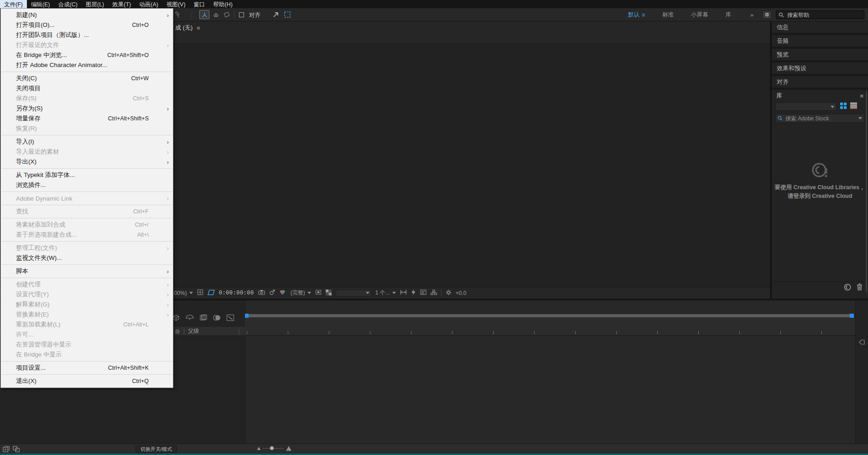  What do you see at coordinates (87, 65) in the screenshot?
I see `file-menu-item: 打开 Adobe Character Animator...` at bounding box center [87, 65].